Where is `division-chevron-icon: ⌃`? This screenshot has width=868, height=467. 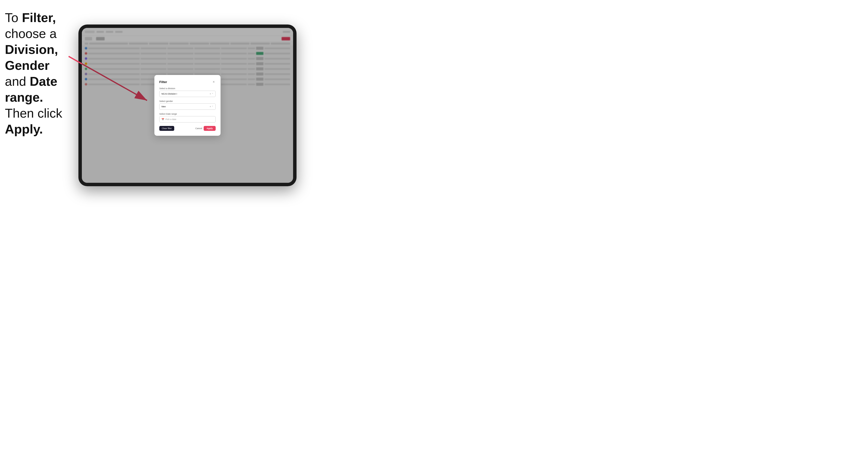
division-chevron-icon: ⌃ is located at coordinates (212, 94).